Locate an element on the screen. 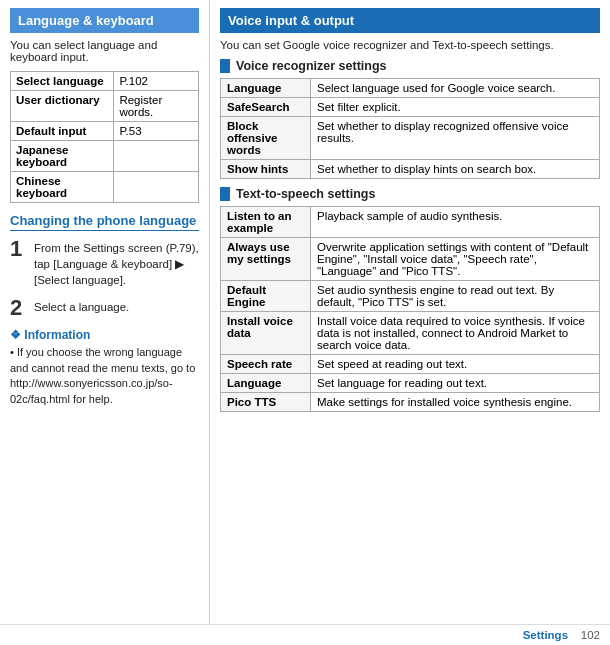 The width and height of the screenshot is (610, 645). table-row: SafeSearchSet filter explicit. is located at coordinates (410, 108).